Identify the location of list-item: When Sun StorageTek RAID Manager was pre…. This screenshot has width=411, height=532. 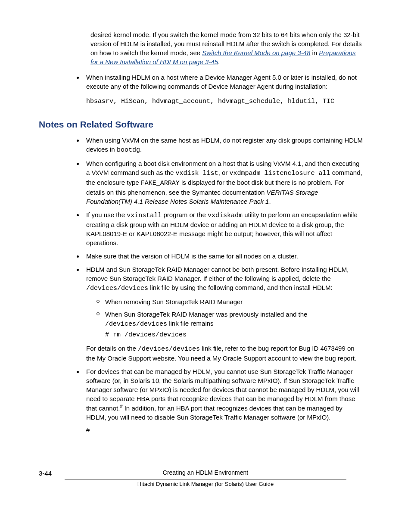
(230, 325).